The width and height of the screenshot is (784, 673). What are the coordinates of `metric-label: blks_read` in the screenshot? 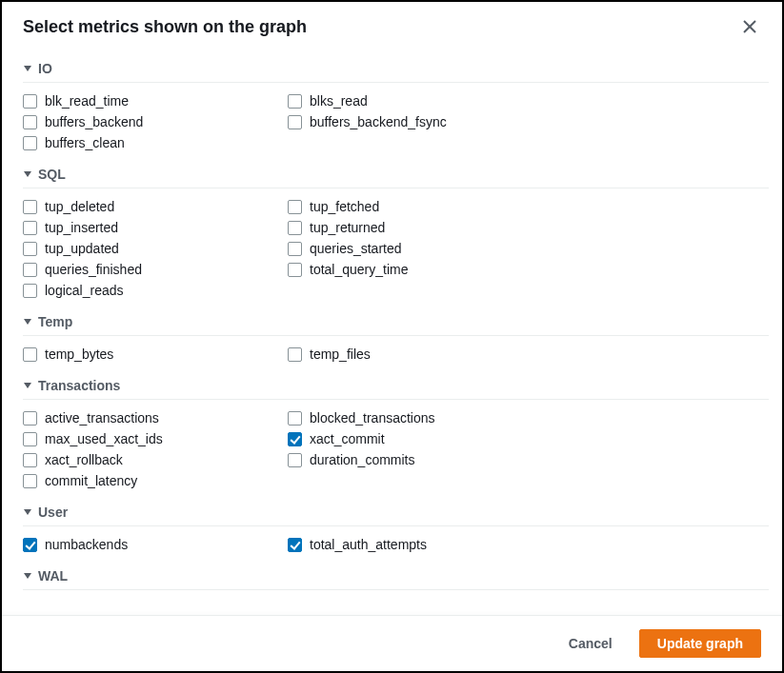 It's located at (339, 101).